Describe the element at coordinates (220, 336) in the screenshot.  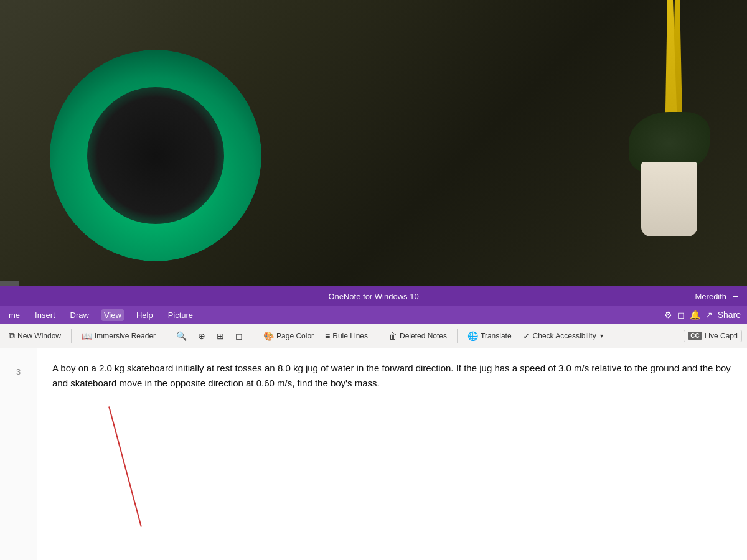
I see `fit-page-icon: ⊞` at that location.